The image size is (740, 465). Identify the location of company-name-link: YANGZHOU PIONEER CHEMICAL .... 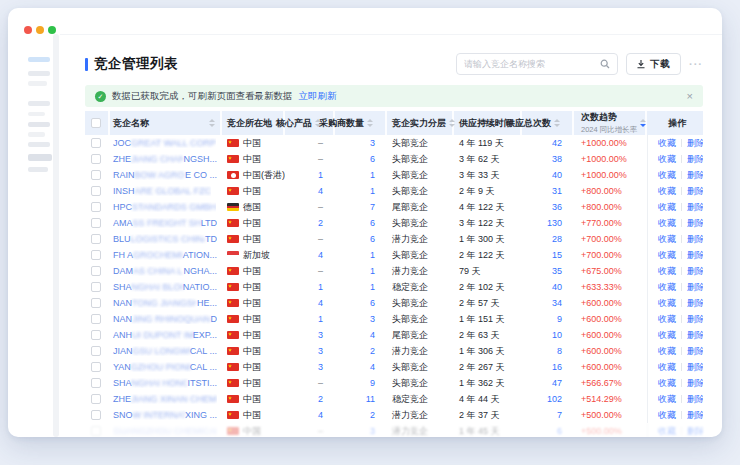
(165, 367).